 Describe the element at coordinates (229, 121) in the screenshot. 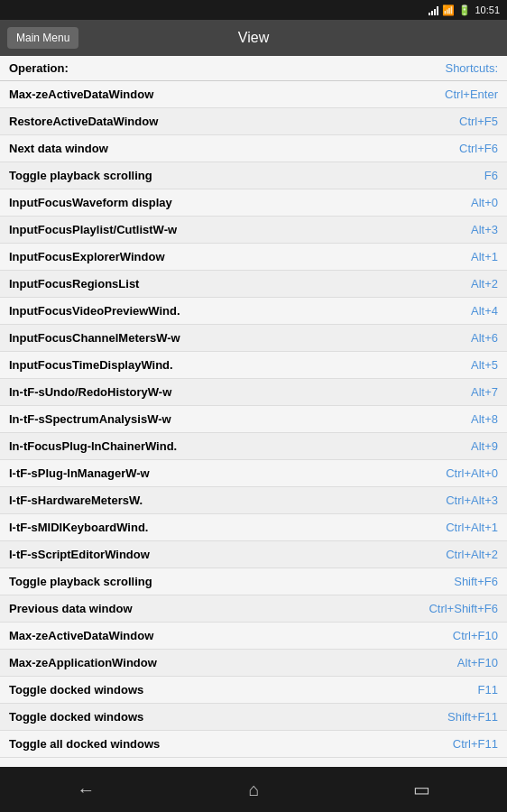

I see `row-operation-label: RestoreActiveDataWindow` at that location.